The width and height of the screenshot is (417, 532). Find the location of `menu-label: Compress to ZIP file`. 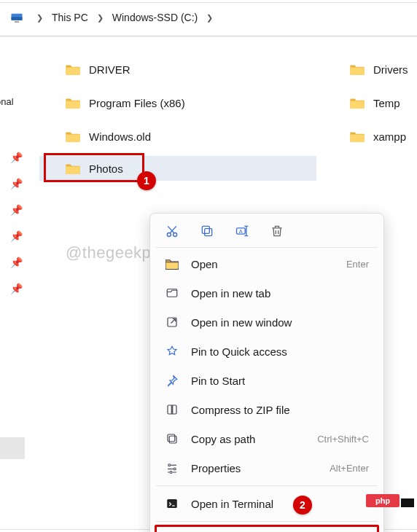

menu-label: Compress to ZIP file is located at coordinates (280, 410).